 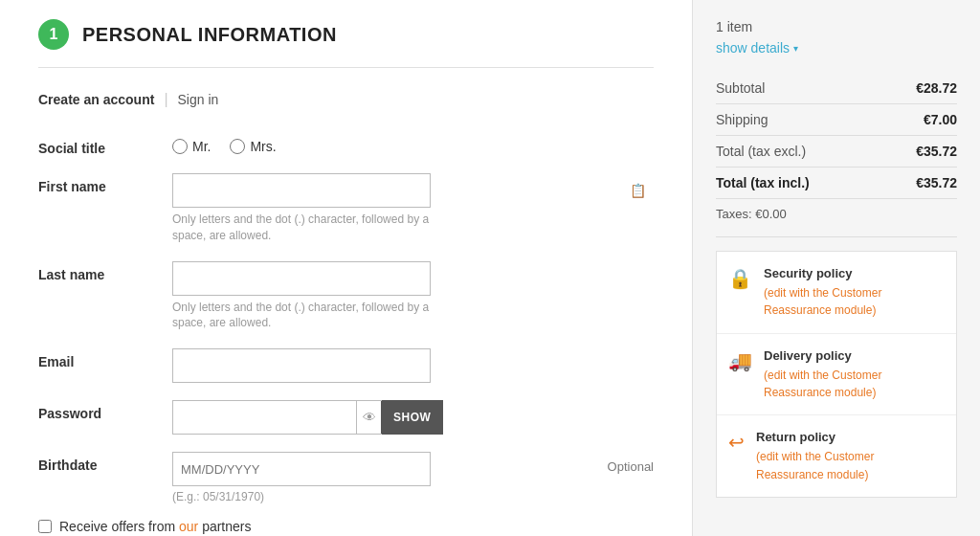 What do you see at coordinates (631, 463) in the screenshot?
I see `optional-label: Optional` at bounding box center [631, 463].